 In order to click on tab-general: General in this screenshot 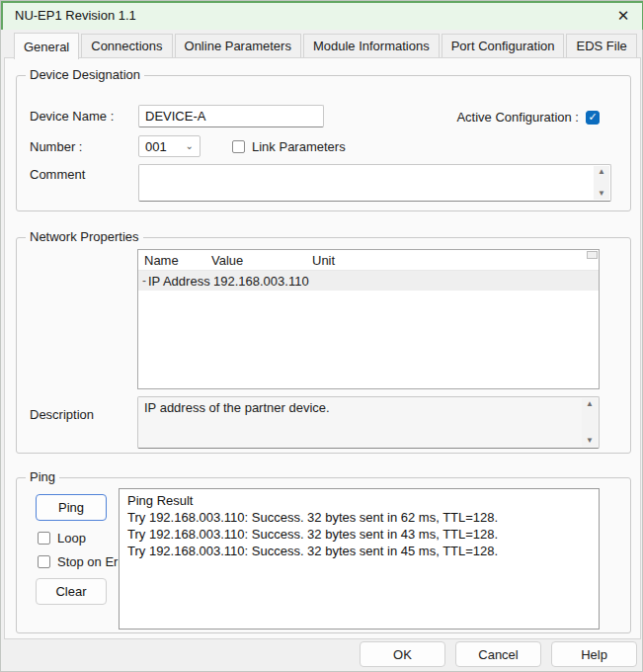, I will do `click(46, 45)`.